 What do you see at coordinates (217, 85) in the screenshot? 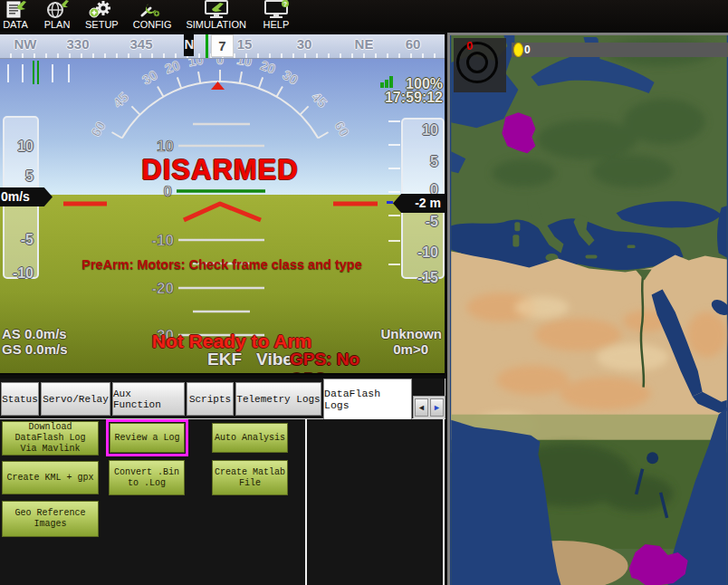
I see `roll-pointer` at bounding box center [217, 85].